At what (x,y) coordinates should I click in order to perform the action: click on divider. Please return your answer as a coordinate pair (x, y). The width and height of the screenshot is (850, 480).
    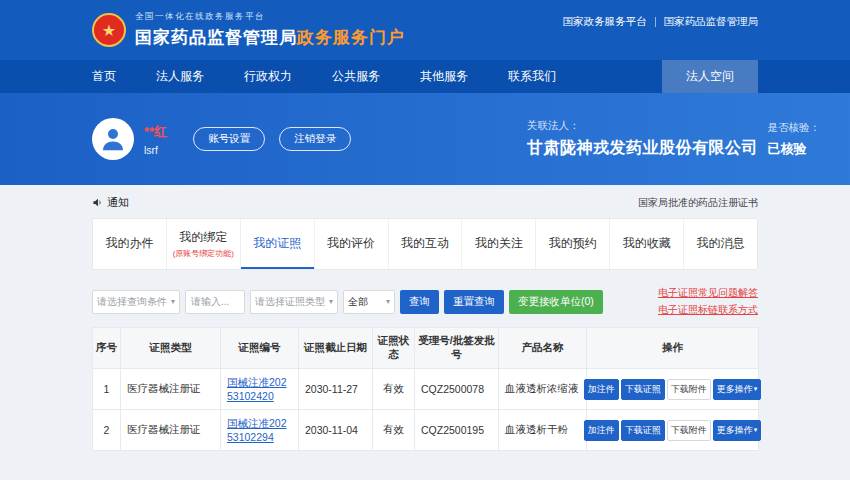
    Looking at the image, I should click on (656, 22).